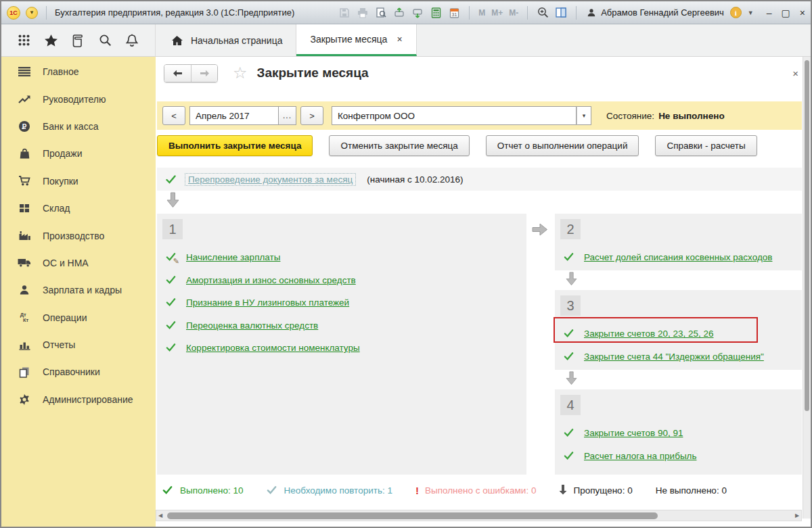 The height and width of the screenshot is (528, 812). Describe the element at coordinates (479, 515) in the screenshot. I see `horizontal-scrollbar: ◀ ▶` at that location.